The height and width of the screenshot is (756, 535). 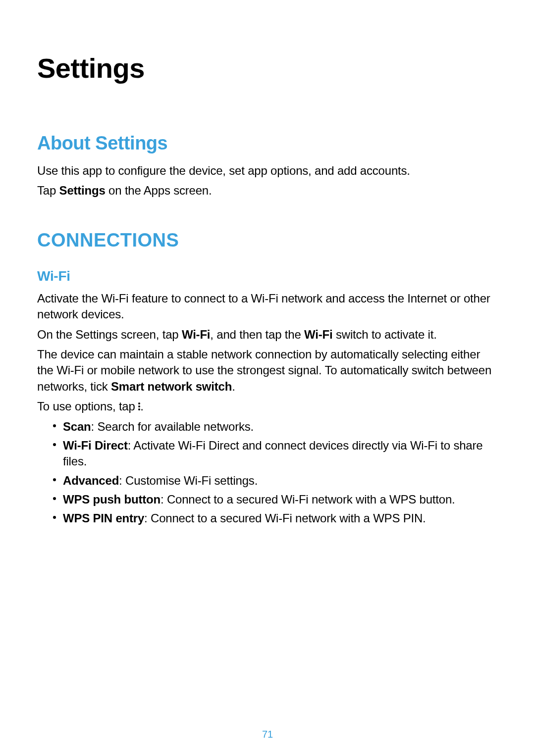 I want to click on wifi-options-list: Scan: Search for available networks. Wi-…, so click(x=268, y=473).